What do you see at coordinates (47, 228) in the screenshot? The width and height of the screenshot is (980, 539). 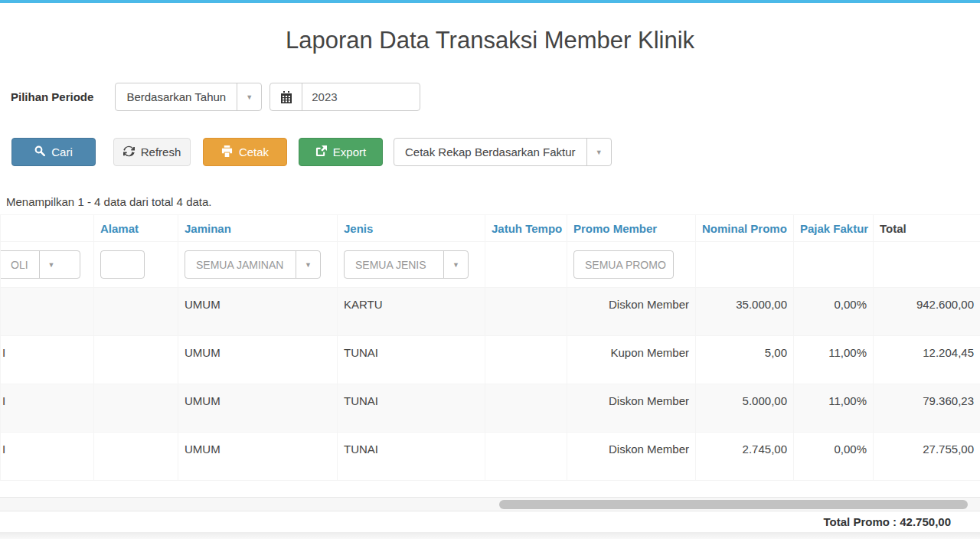 I see `column-header-first` at bounding box center [47, 228].